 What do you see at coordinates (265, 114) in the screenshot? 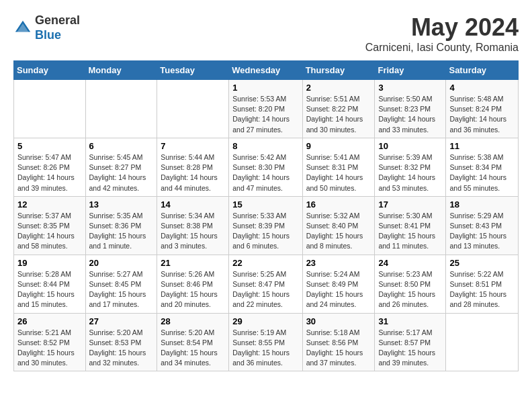
I see `day-info: Sunrise: 5:53 AM Sunset: 8:20 PM Dayligh…` at bounding box center [265, 114].